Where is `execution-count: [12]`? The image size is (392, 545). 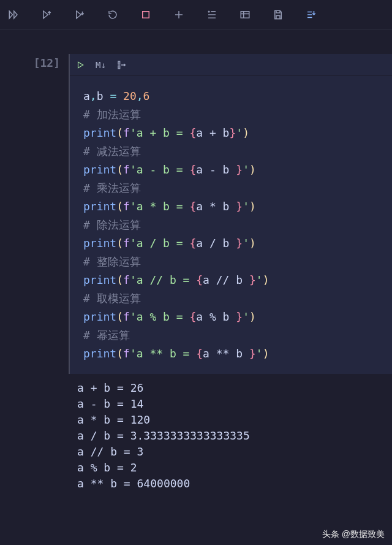 execution-count: [12] is located at coordinates (34, 61).